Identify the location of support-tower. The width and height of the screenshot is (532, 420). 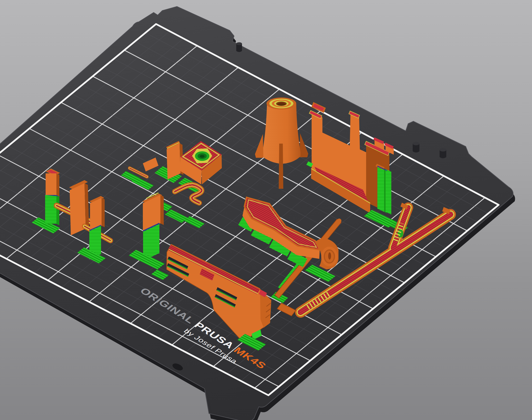
(51, 210).